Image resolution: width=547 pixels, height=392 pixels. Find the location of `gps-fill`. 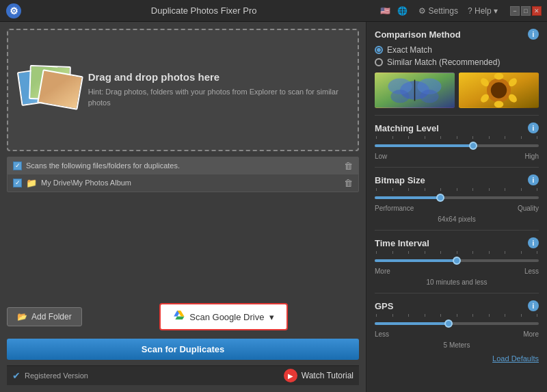

gps-fill is located at coordinates (412, 324).